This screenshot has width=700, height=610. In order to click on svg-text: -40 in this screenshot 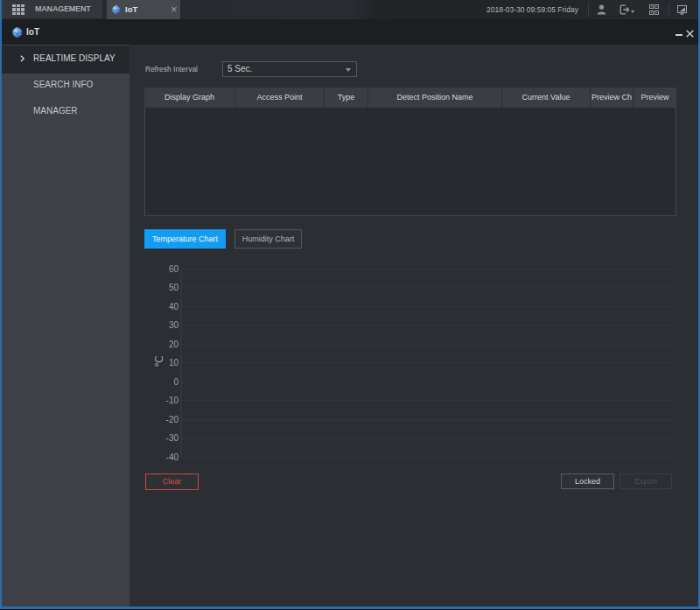, I will do `click(173, 457)`.